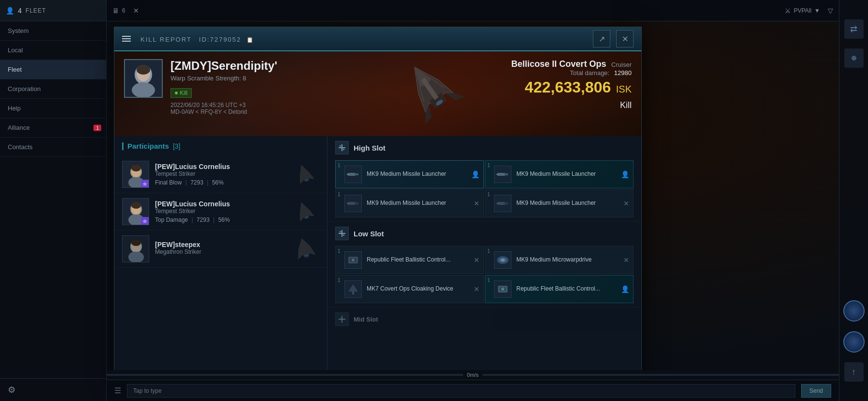 The width and height of the screenshot is (868, 401). Describe the element at coordinates (559, 260) in the screenshot. I see `fit-slot: 1 MK9 Medium Microwarpdrive ✕` at that location.